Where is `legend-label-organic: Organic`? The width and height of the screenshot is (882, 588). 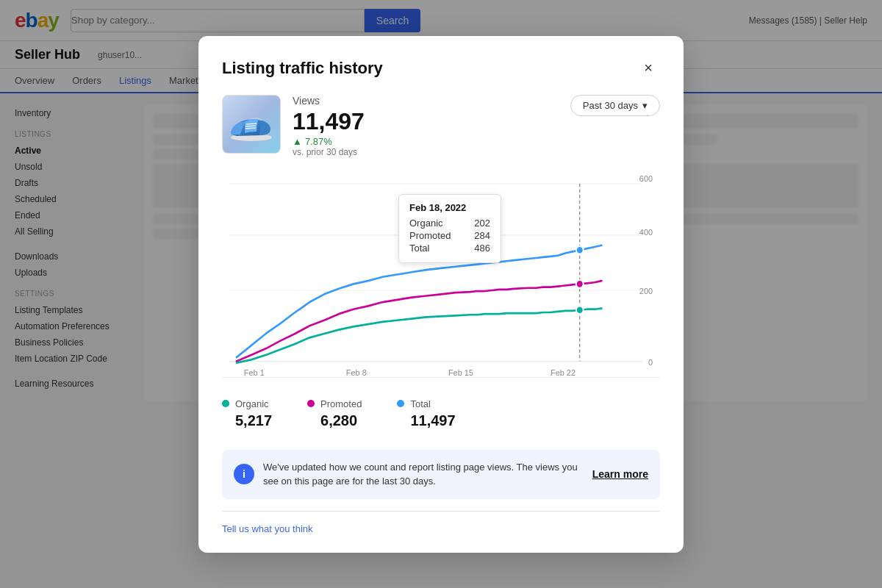
legend-label-organic: Organic is located at coordinates (245, 404).